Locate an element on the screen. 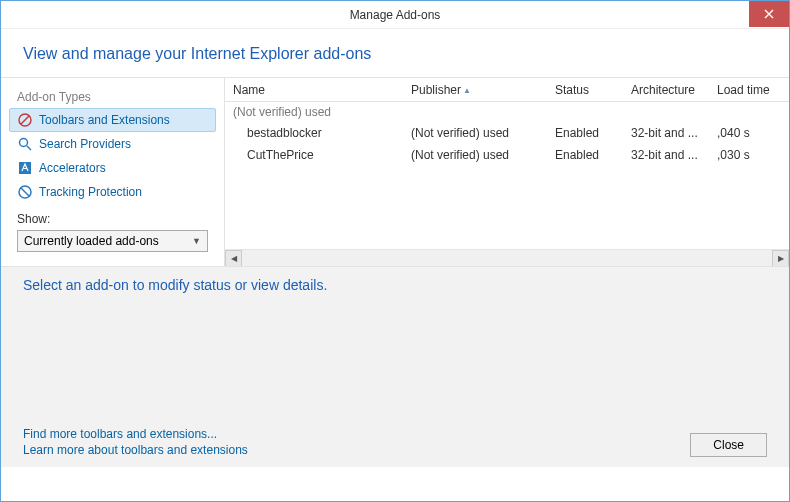  window-title: Manage Add-ons is located at coordinates (396, 15).